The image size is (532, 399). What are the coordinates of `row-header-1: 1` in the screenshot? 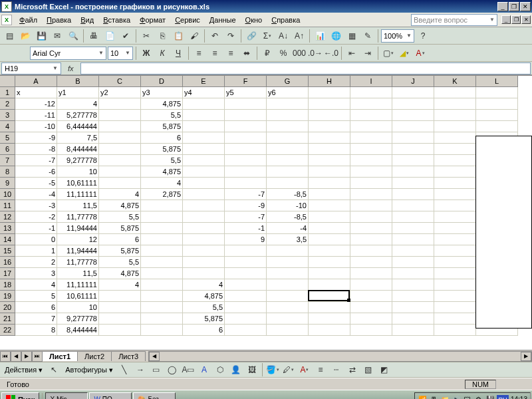 It's located at (8, 93).